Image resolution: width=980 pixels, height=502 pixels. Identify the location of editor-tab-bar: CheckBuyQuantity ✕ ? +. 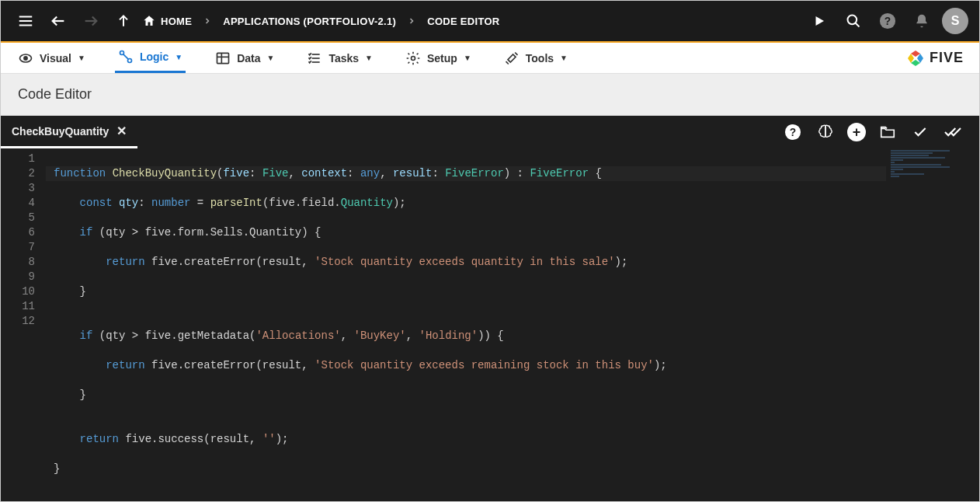
(490, 132).